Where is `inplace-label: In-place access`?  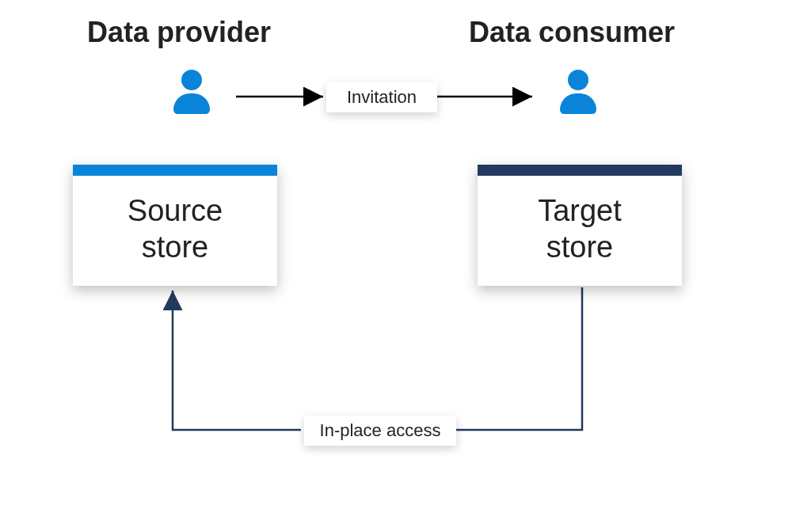 inplace-label: In-place access is located at coordinates (380, 431).